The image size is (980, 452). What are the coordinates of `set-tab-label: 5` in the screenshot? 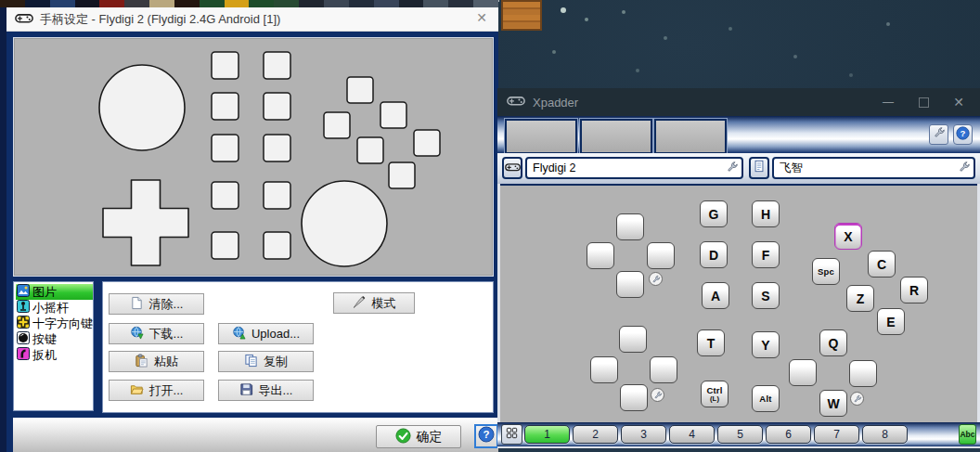 It's located at (741, 434).